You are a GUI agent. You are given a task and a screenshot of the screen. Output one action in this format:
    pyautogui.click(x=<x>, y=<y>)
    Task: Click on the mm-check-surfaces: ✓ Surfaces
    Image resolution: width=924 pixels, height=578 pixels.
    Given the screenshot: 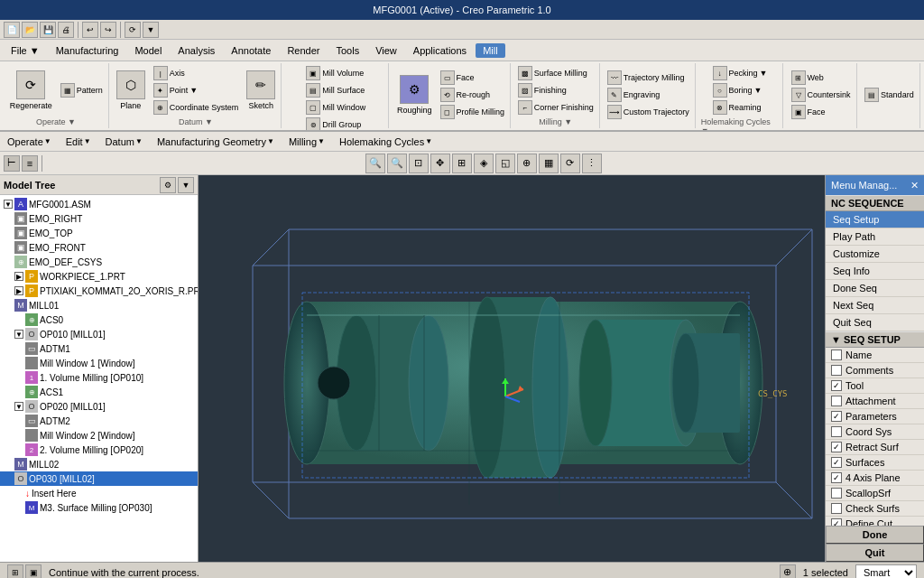 What is the action you would take?
    pyautogui.click(x=875, y=462)
    